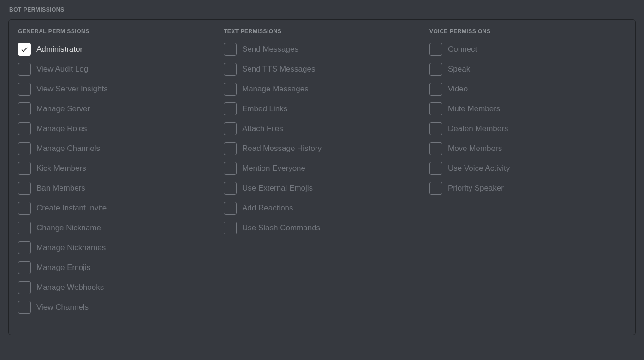 The width and height of the screenshot is (644, 360). What do you see at coordinates (322, 49) in the screenshot?
I see `permission-row: Send Messages` at bounding box center [322, 49].